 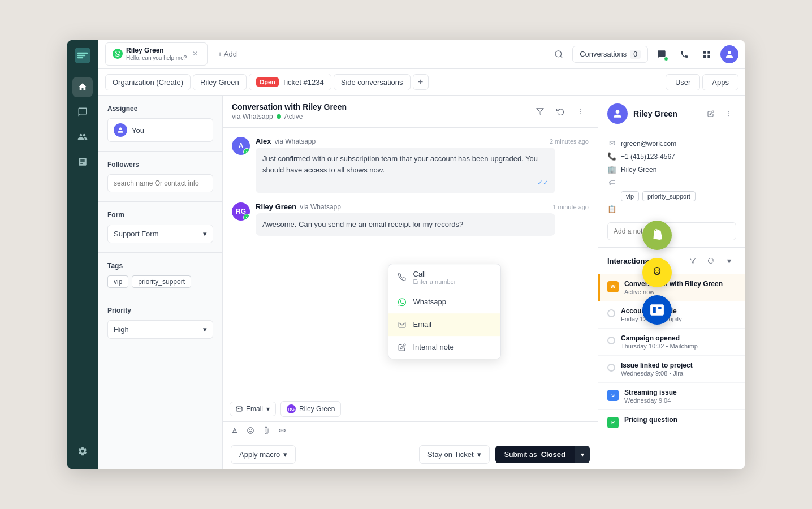 What do you see at coordinates (444, 311) in the screenshot?
I see `channel-dropdown-menu: Call Enter a number Whatsapp` at bounding box center [444, 311].